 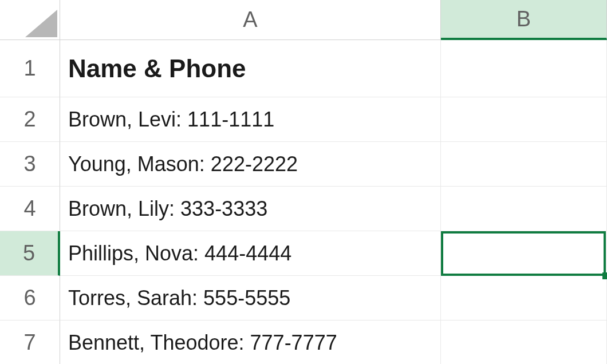 What do you see at coordinates (251, 298) in the screenshot?
I see `cell-A6: Torres, Sarah: 555-5555` at bounding box center [251, 298].